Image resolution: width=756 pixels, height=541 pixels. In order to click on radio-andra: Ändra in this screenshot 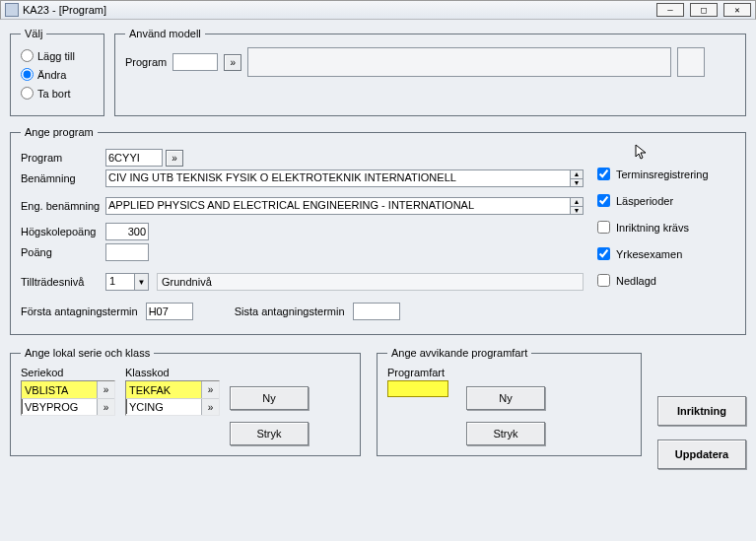, I will do `click(57, 75)`.